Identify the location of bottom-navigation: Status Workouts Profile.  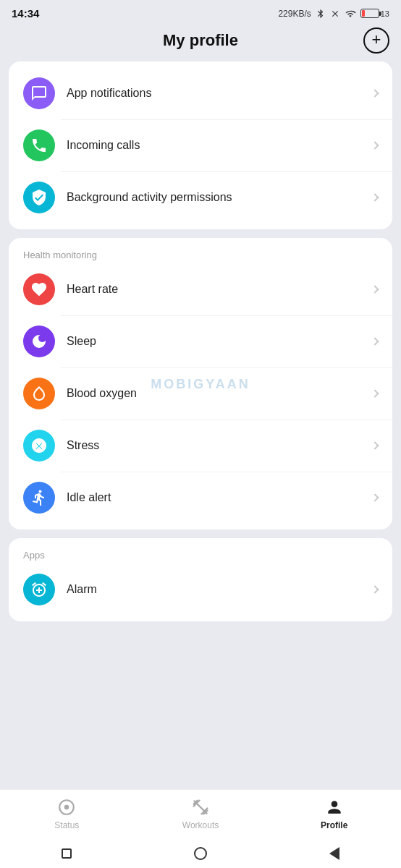
(200, 814).